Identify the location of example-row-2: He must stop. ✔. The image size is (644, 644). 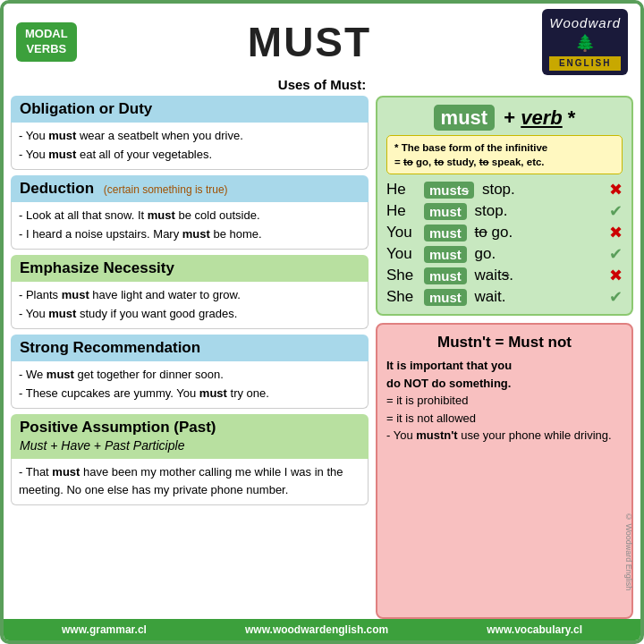
(504, 211).